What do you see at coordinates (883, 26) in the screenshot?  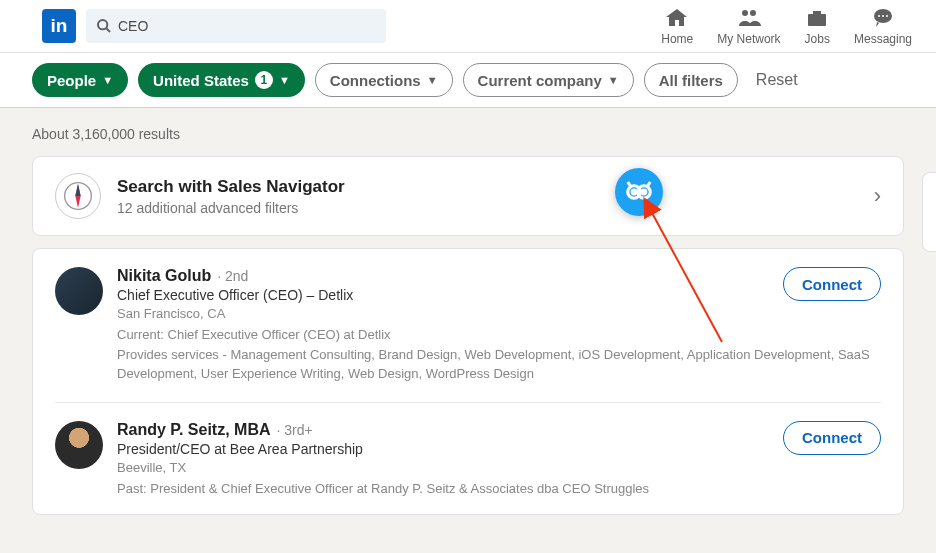 I see `nav-messaging: Messaging` at bounding box center [883, 26].